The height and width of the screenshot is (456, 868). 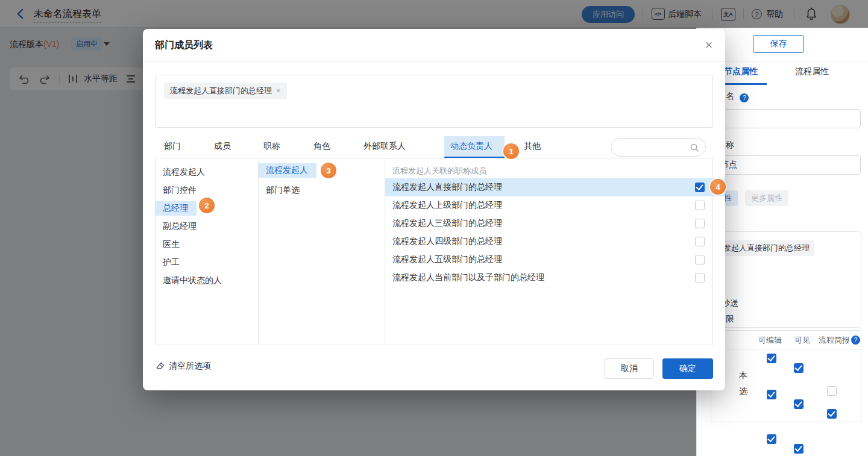 I want to click on option-row: 流程发起人五级部门的总经理, so click(x=549, y=260).